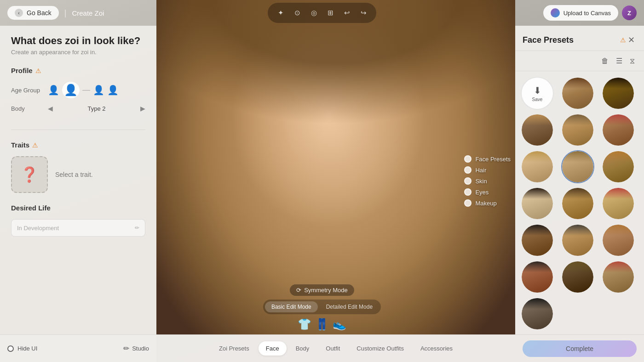  Describe the element at coordinates (537, 93) in the screenshot. I see `save-preset-button: ⬇ Save` at that location.